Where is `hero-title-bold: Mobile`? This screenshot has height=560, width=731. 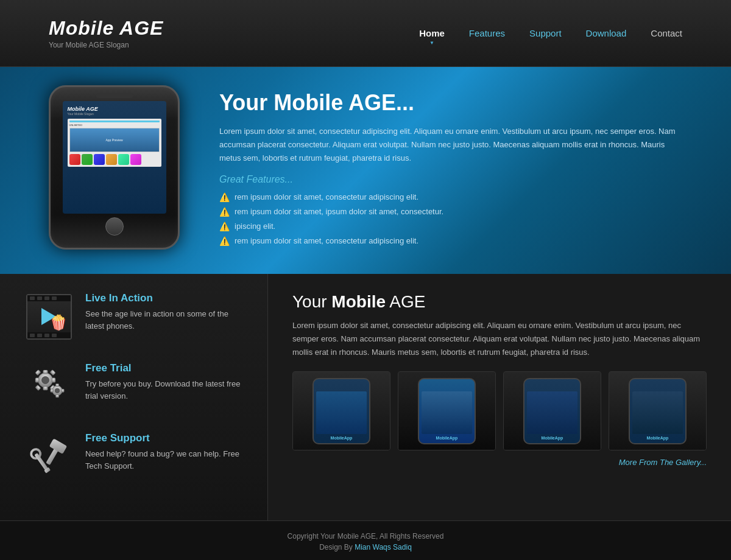 hero-title-bold: Mobile is located at coordinates (308, 102).